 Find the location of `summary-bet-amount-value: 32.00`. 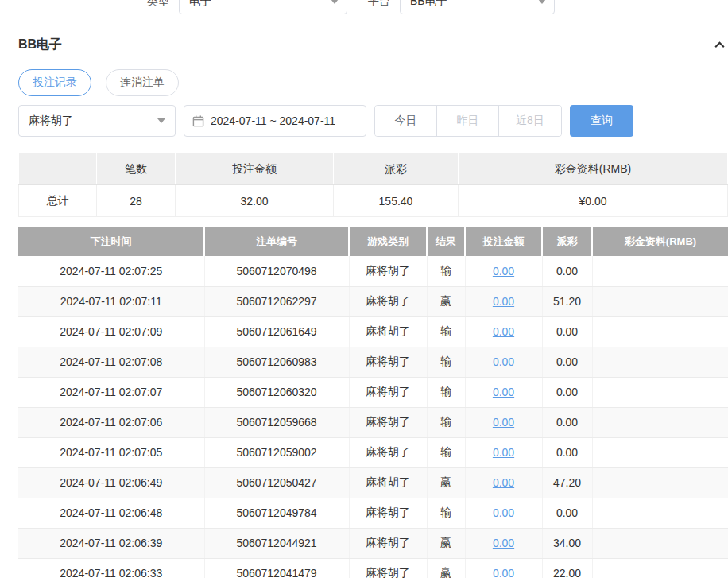

summary-bet-amount-value: 32.00 is located at coordinates (254, 201).